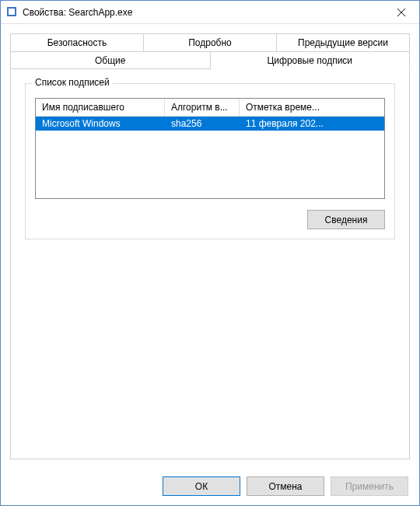 The height and width of the screenshot is (506, 420). What do you see at coordinates (310, 61) in the screenshot?
I see `tab-digital-signatures: Цифровые подписи` at bounding box center [310, 61].